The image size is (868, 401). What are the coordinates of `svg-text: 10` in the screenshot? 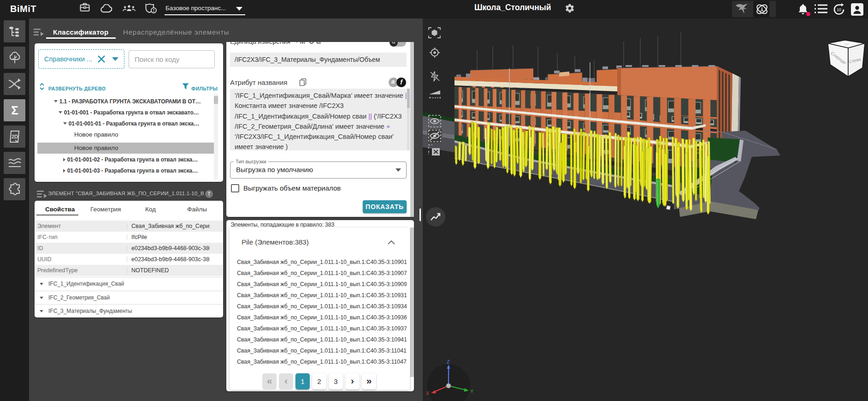 It's located at (839, 10).